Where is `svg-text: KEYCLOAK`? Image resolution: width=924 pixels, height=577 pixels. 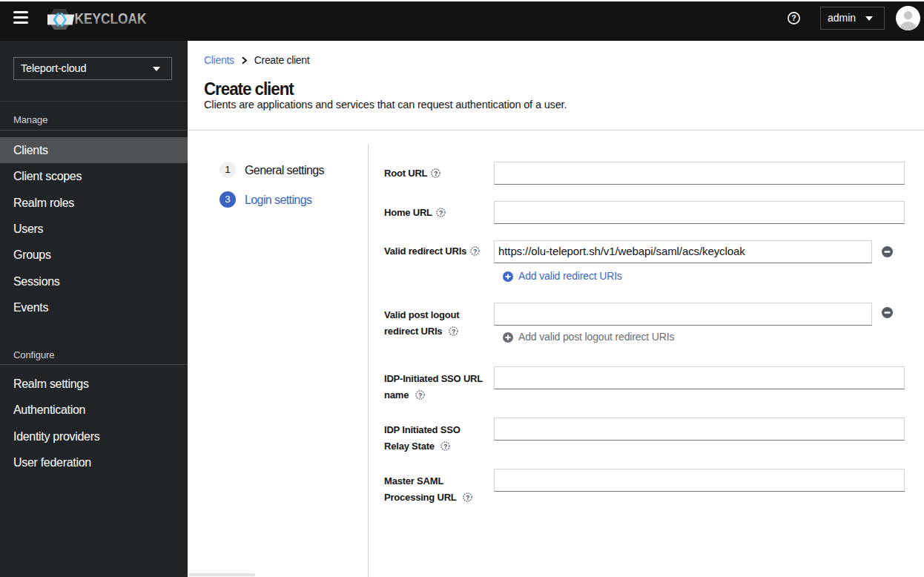 svg-text: KEYCLOAK is located at coordinates (111, 19).